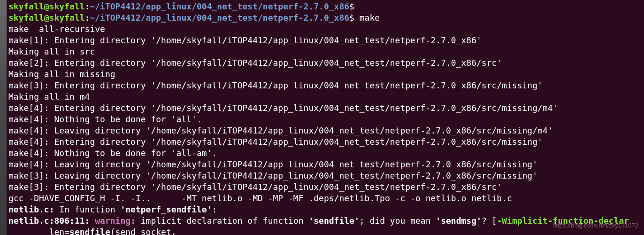  What do you see at coordinates (595, 226) in the screenshot?
I see `watermark-text: https://blog.csdn.net/zxy131072` at bounding box center [595, 226].